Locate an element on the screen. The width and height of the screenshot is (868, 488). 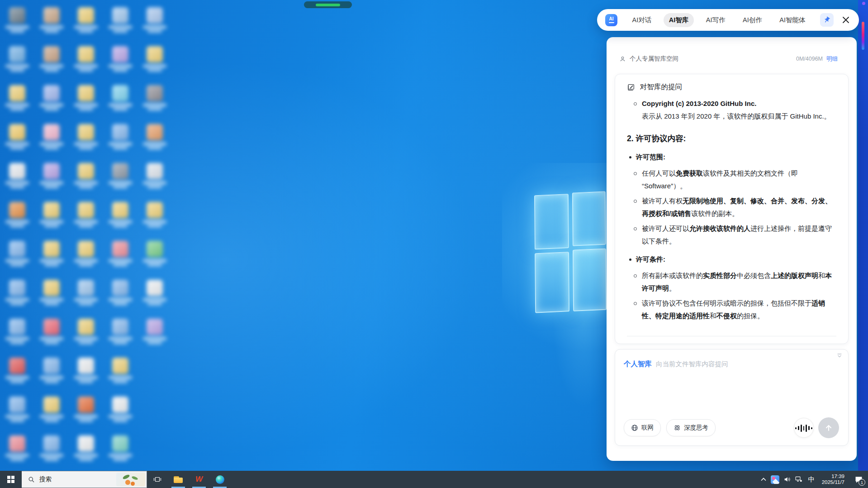
tray-ime-indicator: 中 is located at coordinates (811, 479).